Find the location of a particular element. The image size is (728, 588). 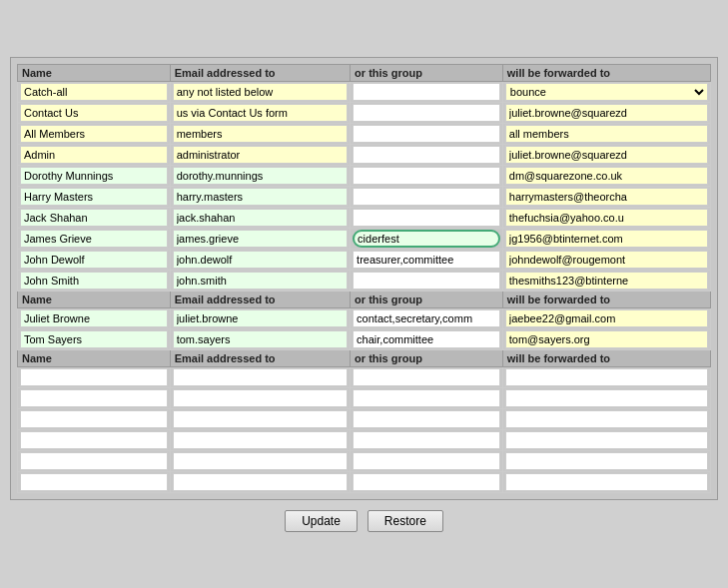

forward-cell: bounceignoreerror is located at coordinates (606, 92).